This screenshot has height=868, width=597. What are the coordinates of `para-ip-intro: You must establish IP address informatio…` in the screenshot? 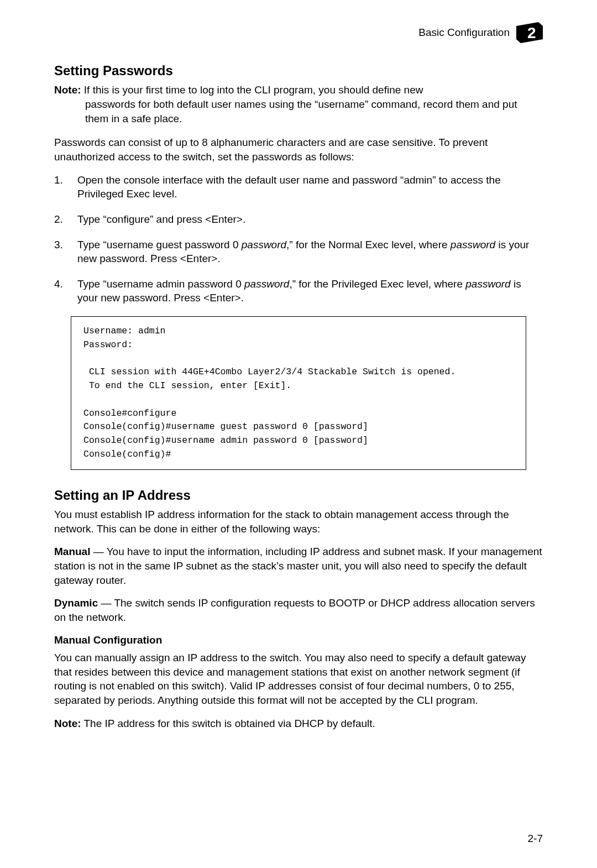 It's located at (298, 522).